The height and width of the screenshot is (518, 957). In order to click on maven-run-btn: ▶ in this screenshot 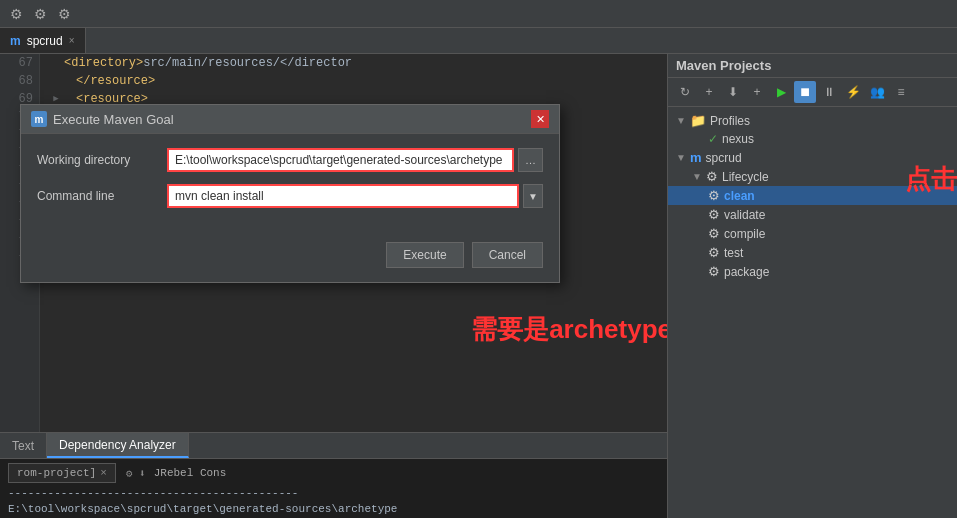, I will do `click(781, 92)`.